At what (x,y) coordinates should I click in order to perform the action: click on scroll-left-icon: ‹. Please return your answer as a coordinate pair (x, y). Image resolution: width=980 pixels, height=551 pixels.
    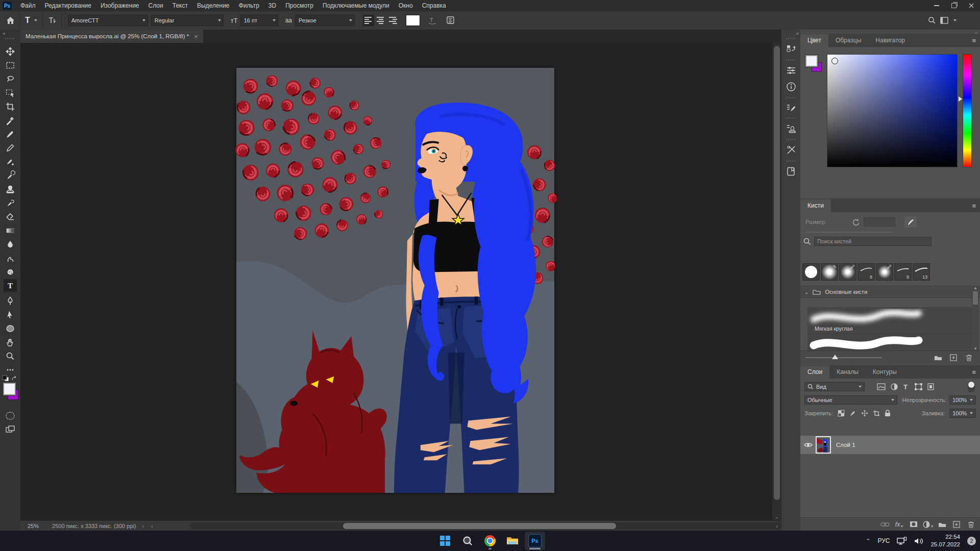
    Looking at the image, I should click on (152, 526).